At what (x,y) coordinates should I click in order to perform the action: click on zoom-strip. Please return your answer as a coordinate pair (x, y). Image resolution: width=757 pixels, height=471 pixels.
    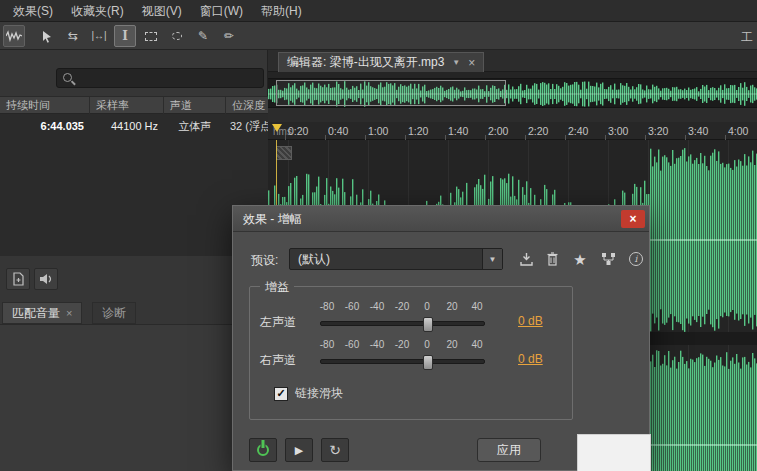
    Looking at the image, I should click on (512, 115).